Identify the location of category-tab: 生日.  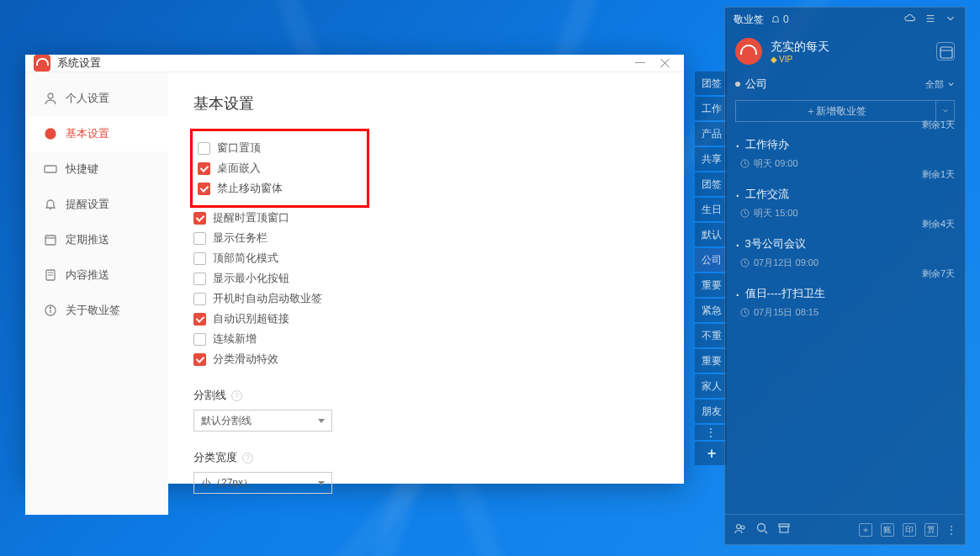
(711, 209).